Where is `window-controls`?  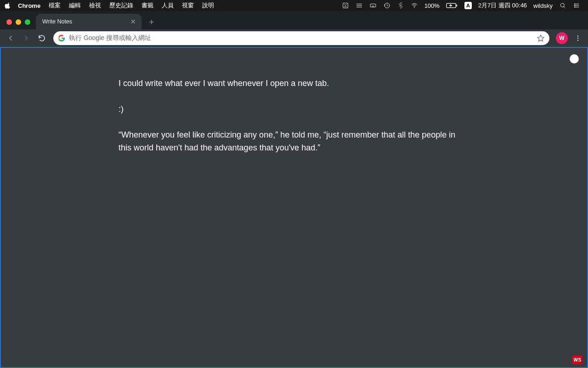
window-controls is located at coordinates (18, 22).